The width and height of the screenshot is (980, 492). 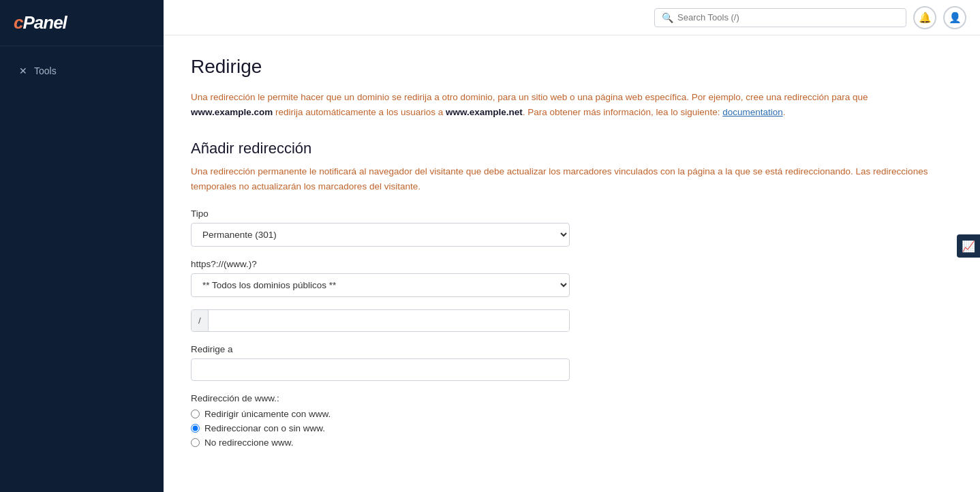 I want to click on section-title: Añadir redirección, so click(x=572, y=149).